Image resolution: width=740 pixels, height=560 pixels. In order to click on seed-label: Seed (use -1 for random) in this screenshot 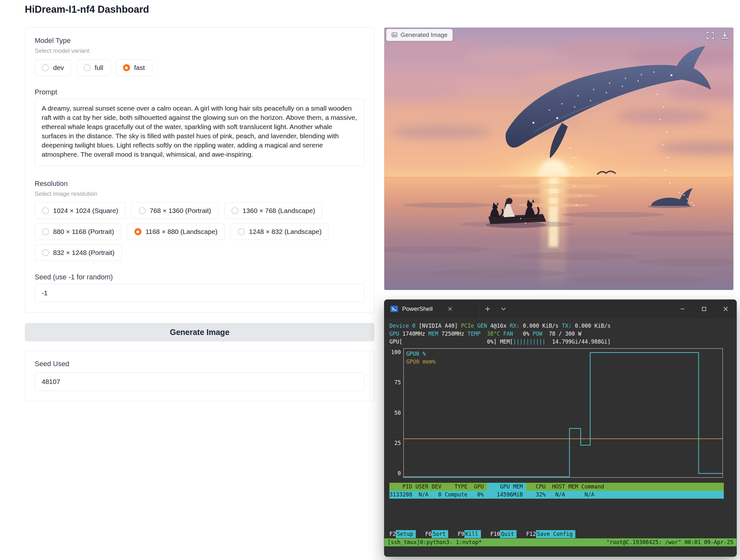, I will do `click(200, 277)`.